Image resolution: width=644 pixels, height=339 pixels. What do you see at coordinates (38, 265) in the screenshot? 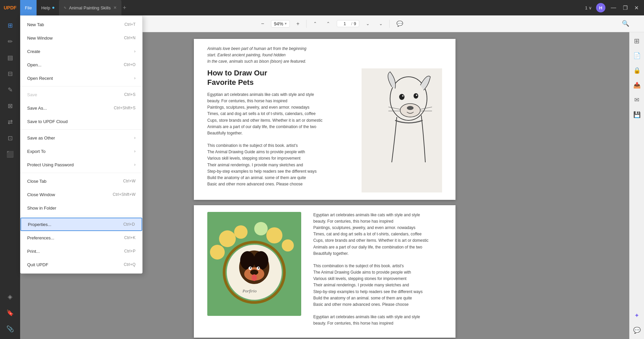
I see `menu-item-quit-label: Quit UPDF` at bounding box center [38, 265].